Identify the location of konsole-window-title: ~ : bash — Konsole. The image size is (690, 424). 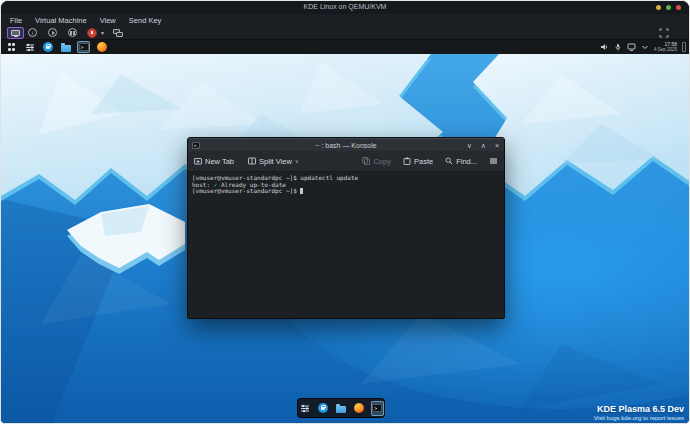
(346, 146).